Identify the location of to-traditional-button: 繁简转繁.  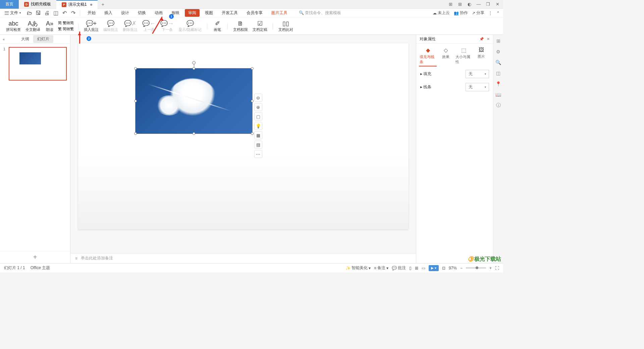
(66, 29).